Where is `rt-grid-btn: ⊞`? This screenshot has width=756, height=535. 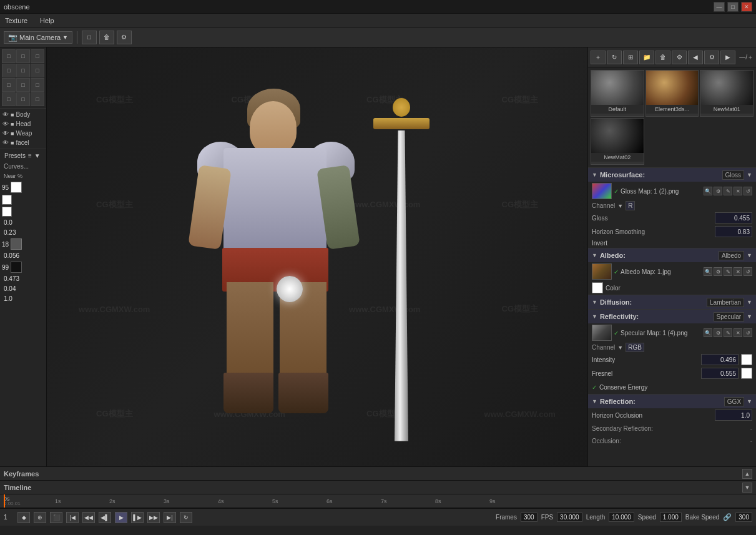
rt-grid-btn: ⊞ is located at coordinates (631, 57).